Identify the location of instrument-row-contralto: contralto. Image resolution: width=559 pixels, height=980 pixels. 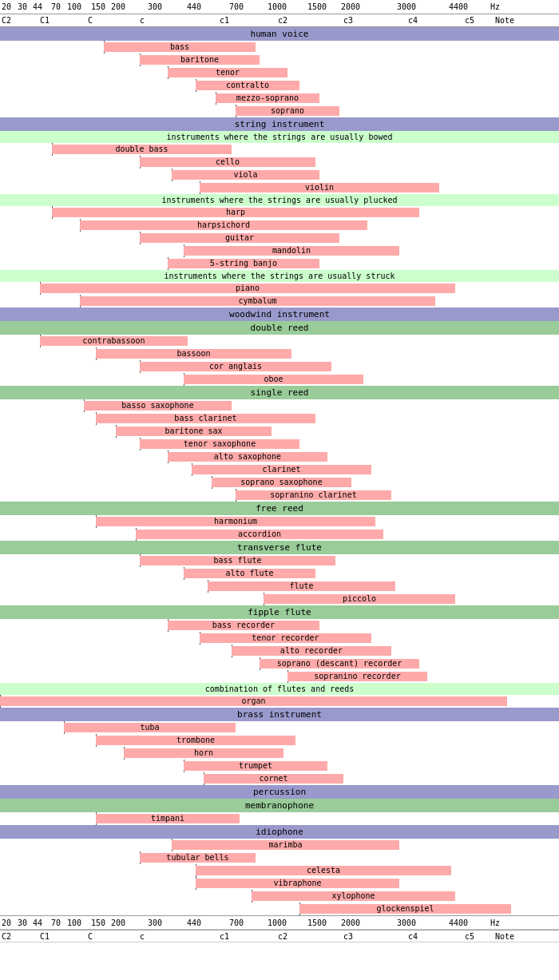
(280, 85).